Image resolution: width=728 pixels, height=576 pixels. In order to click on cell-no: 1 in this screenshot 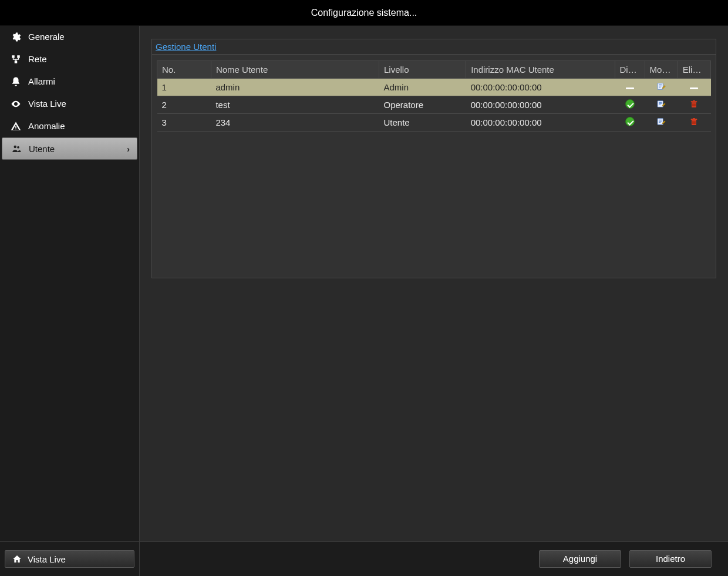, I will do `click(184, 87)`.